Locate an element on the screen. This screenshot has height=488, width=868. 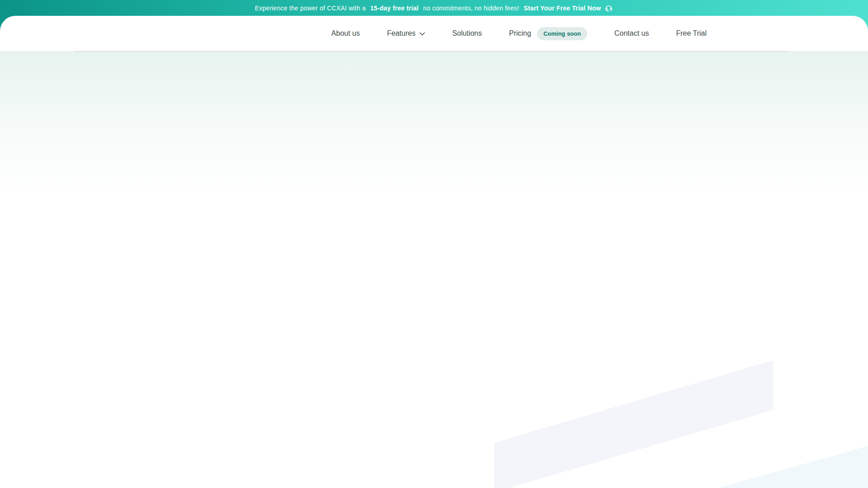
top-area: Experience the power of CCXAI with a 15-… is located at coordinates (434, 25).